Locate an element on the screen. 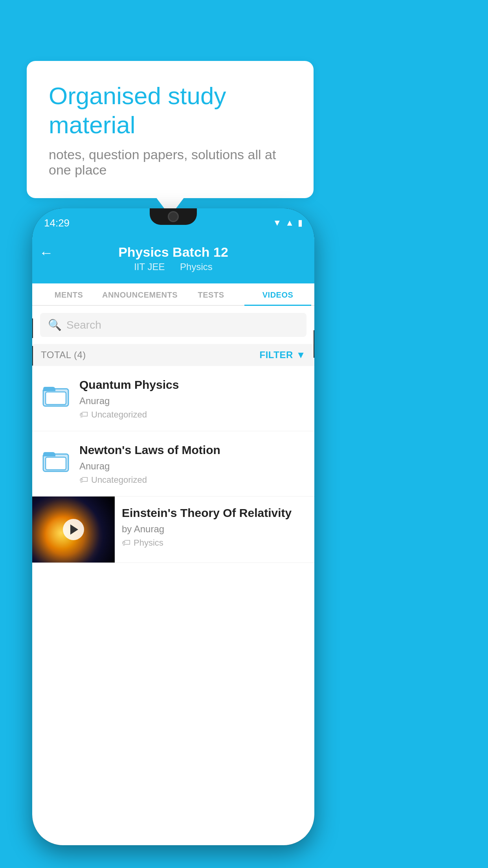  bubble-subtitle: notes, question papers, solutions all at… is located at coordinates (170, 162).